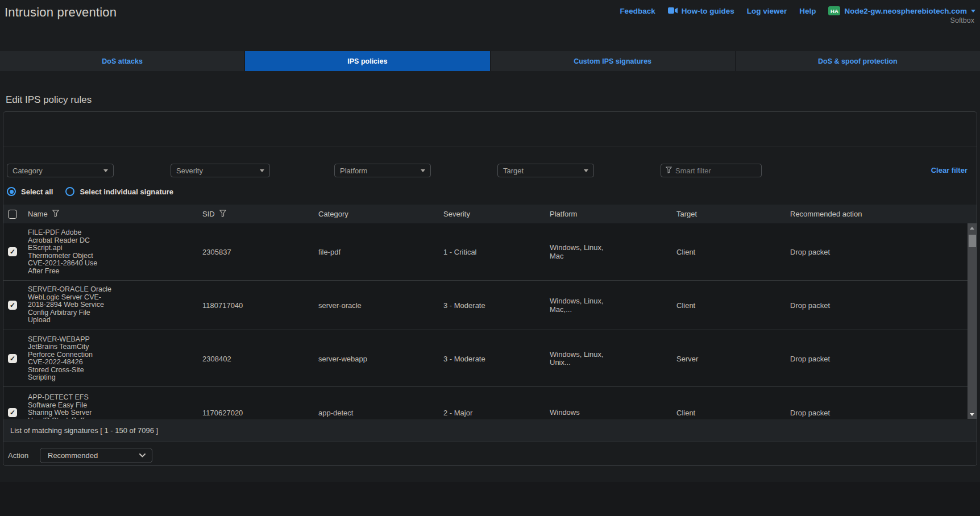 Image resolution: width=980 pixels, height=516 pixels. What do you see at coordinates (30, 192) in the screenshot?
I see `select-all-radio: Select all` at bounding box center [30, 192].